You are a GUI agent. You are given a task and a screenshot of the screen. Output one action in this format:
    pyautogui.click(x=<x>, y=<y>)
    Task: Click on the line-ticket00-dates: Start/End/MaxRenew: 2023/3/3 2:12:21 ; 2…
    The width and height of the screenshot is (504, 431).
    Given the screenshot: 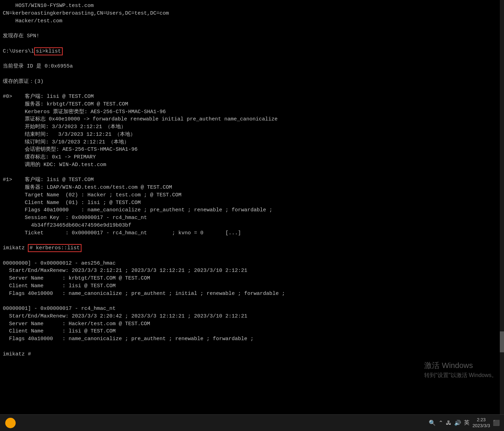 What is the action you would take?
    pyautogui.click(x=250, y=271)
    